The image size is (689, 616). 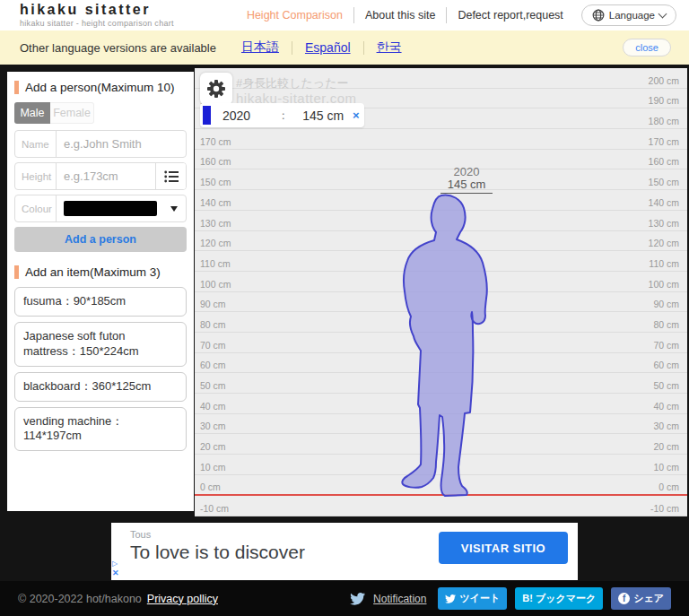 I want to click on ruler-label-right: 200 cm, so click(x=664, y=81).